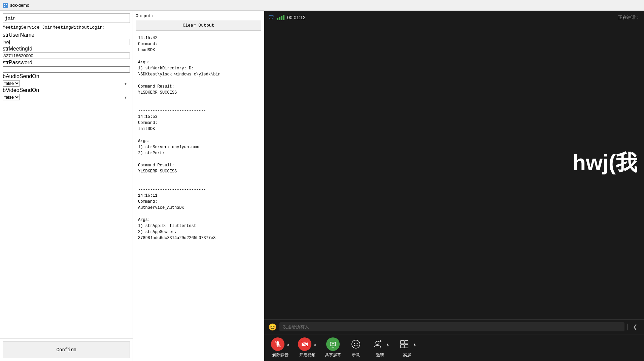  I want to click on invite-icon-wrap, so click(377, 344).